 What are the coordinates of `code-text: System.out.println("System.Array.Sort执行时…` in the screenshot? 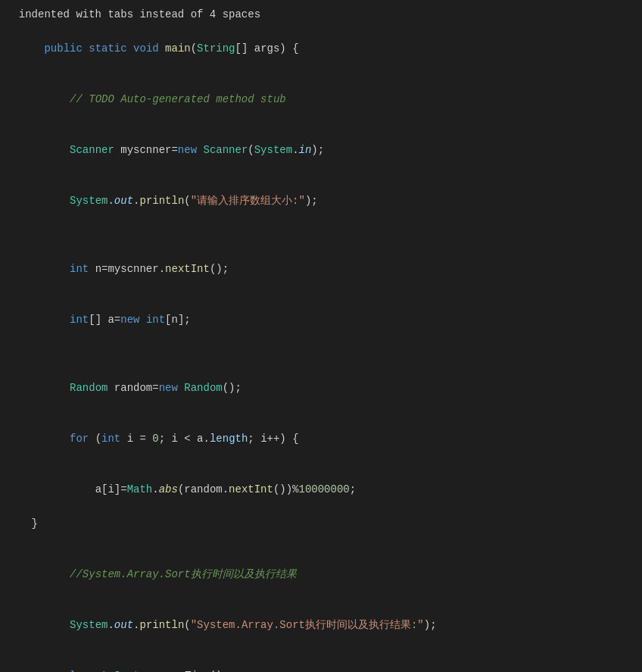 It's located at (318, 626).